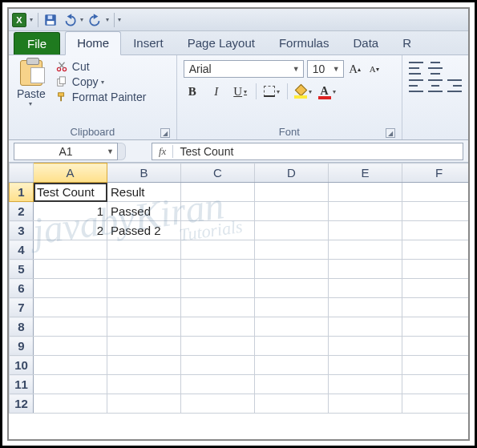 This screenshot has width=477, height=448. I want to click on tab-data: Data, so click(366, 43).